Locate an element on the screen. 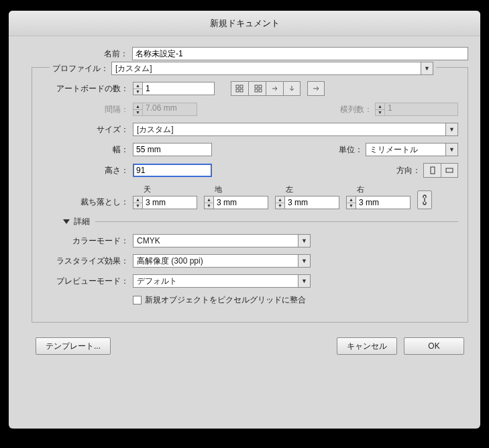  size-dropdown: [カスタム] ▼ is located at coordinates (295, 129).